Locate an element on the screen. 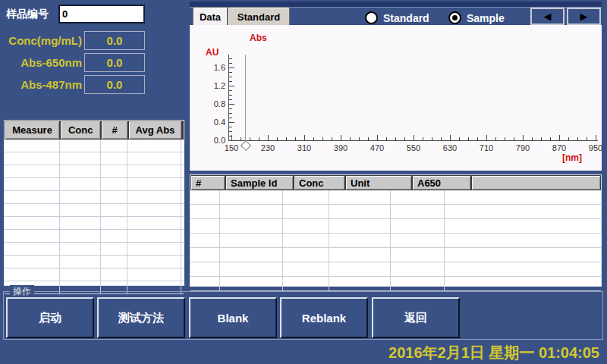 The image size is (607, 364). measure-table-body is located at coordinates (94, 217).